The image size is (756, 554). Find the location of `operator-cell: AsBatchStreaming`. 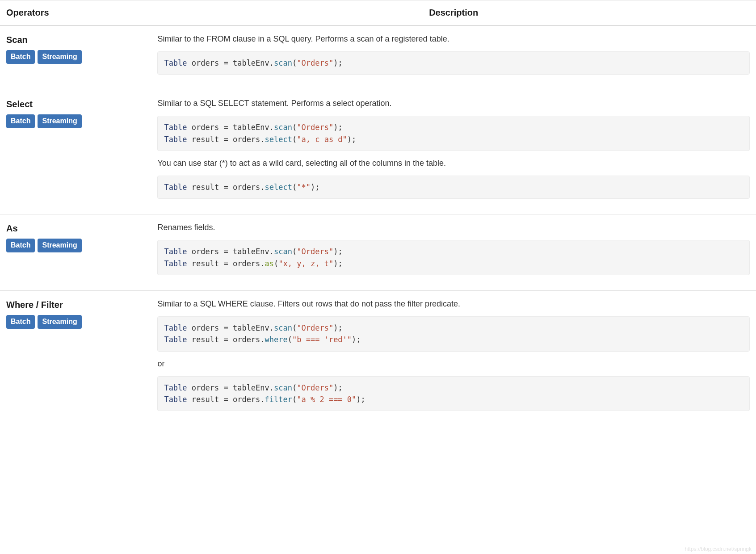

operator-cell: AsBatchStreaming is located at coordinates (76, 253).